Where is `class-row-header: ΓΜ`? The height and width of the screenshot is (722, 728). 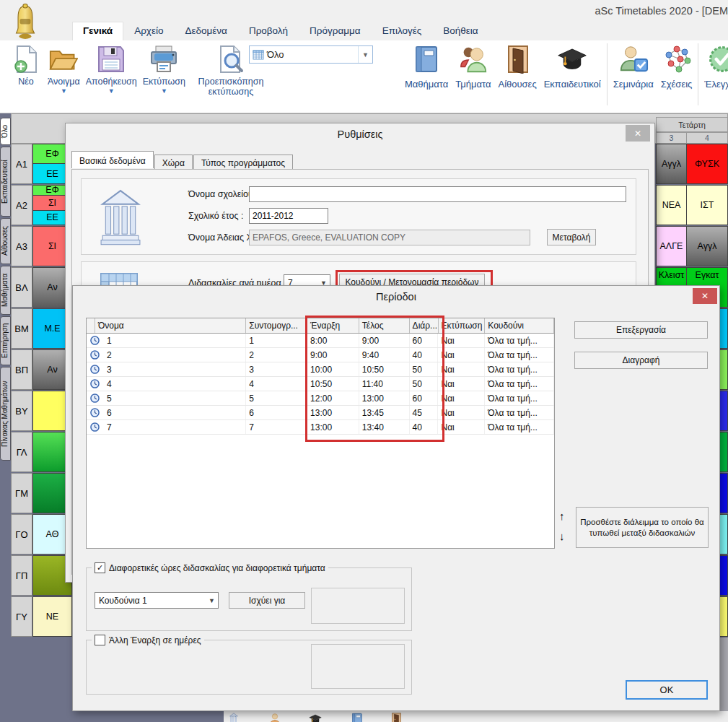
class-row-header: ΓΜ is located at coordinates (22, 493).